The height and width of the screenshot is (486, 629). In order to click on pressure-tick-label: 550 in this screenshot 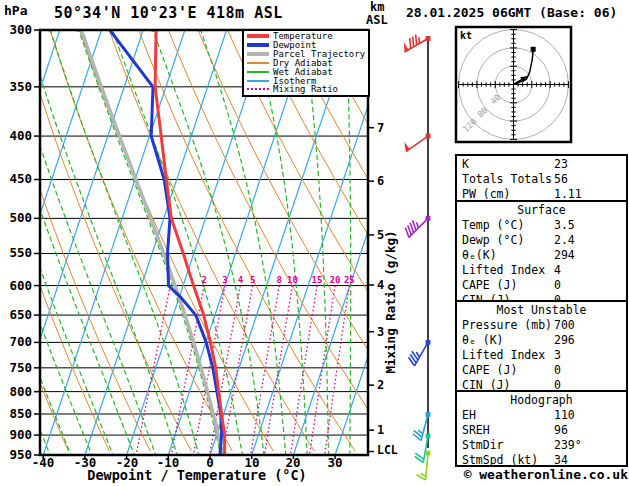, I will do `click(17, 254)`.